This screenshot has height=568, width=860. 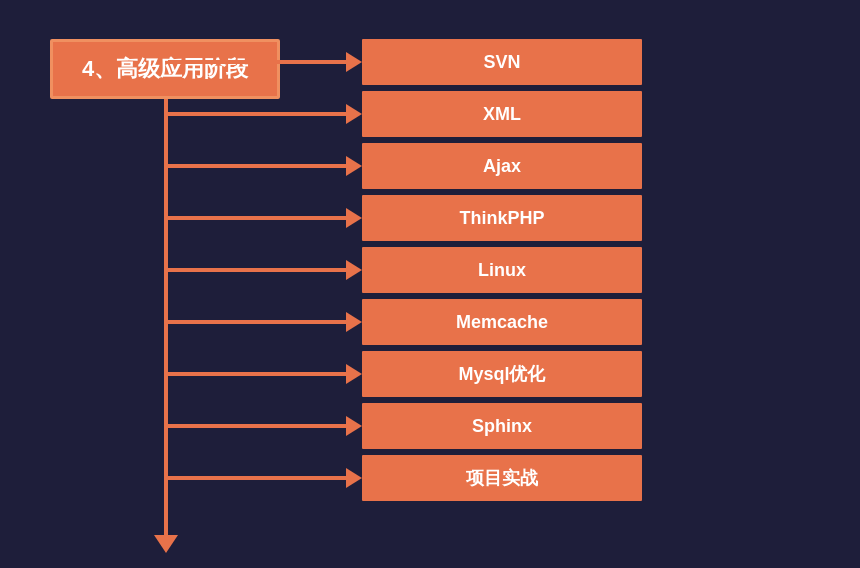 I want to click on item-row-project: 项目实战, so click(x=405, y=478).